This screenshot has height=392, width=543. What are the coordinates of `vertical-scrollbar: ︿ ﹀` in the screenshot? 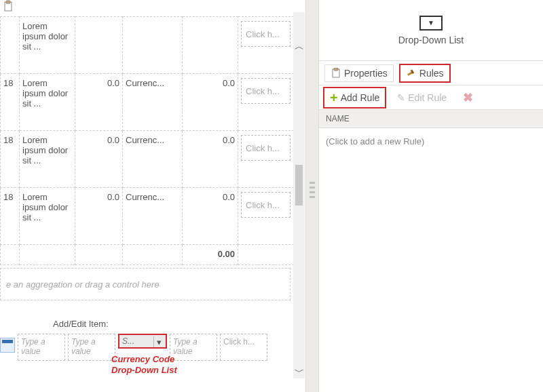 It's located at (299, 195).